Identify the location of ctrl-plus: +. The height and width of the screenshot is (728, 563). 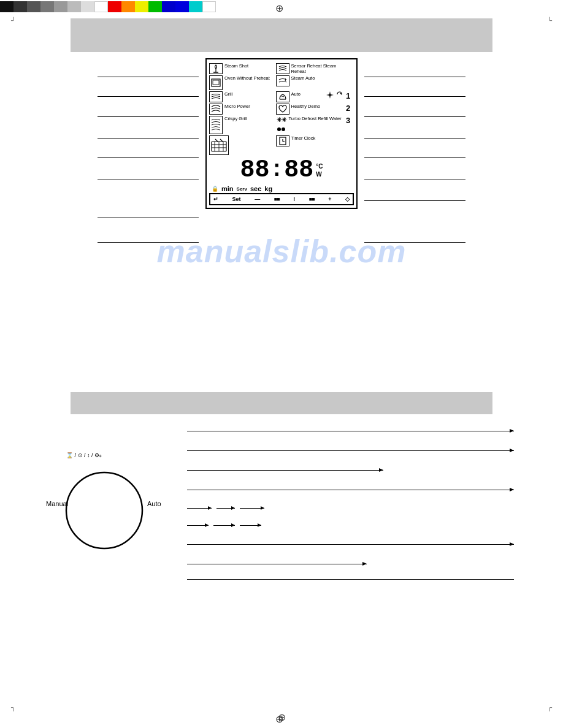
(330, 199).